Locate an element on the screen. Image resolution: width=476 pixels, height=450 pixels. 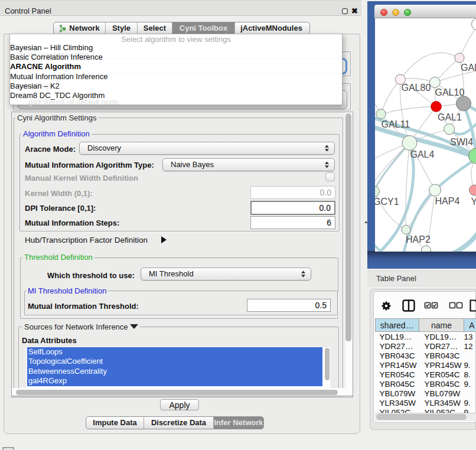
svg-text: GCY1 is located at coordinates (387, 202).